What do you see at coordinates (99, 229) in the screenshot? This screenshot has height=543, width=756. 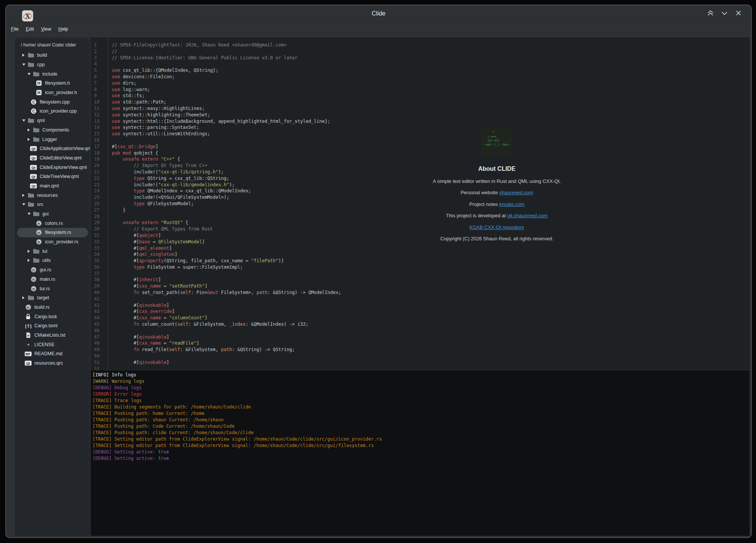 I see `line-number: 30` at bounding box center [99, 229].